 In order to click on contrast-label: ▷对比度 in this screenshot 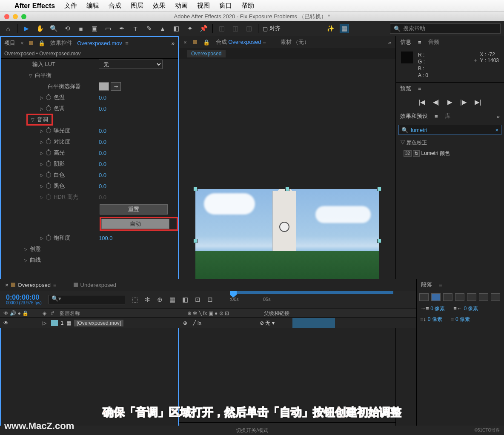, I will do `click(52, 142)`.